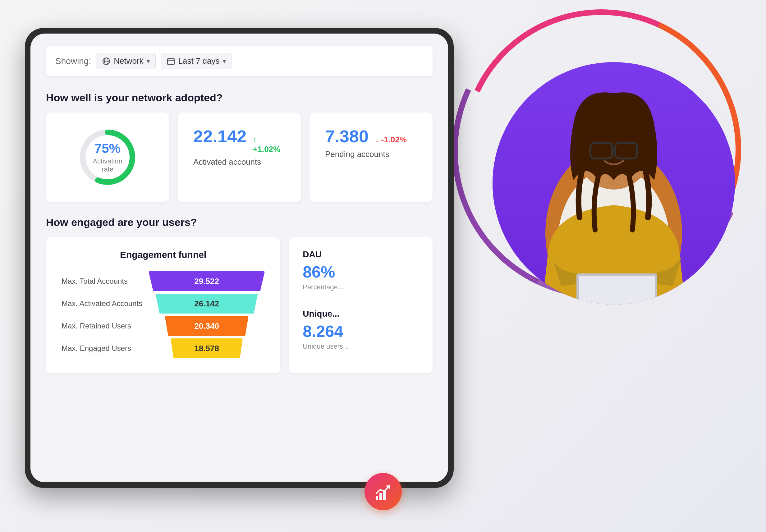 The image size is (766, 532). I want to click on activated-accounts-card: 22.142 ↑ +1.02% Activated accounts, so click(239, 157).